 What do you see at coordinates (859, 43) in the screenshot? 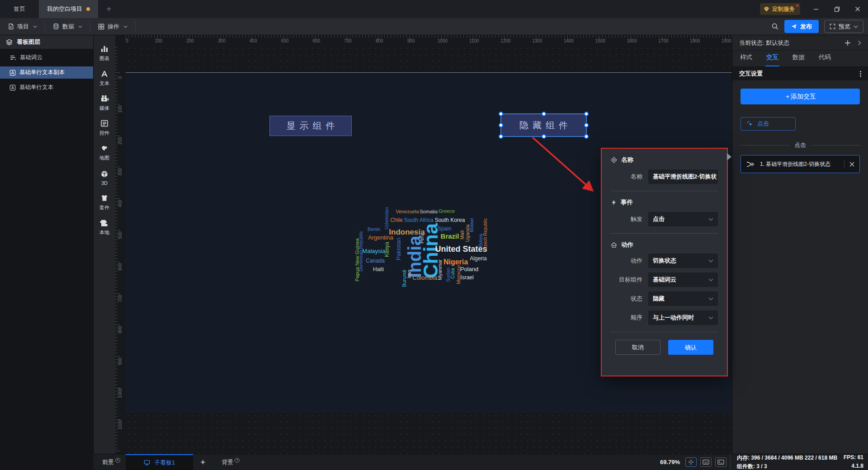
I see `expand-states-icon` at bounding box center [859, 43].